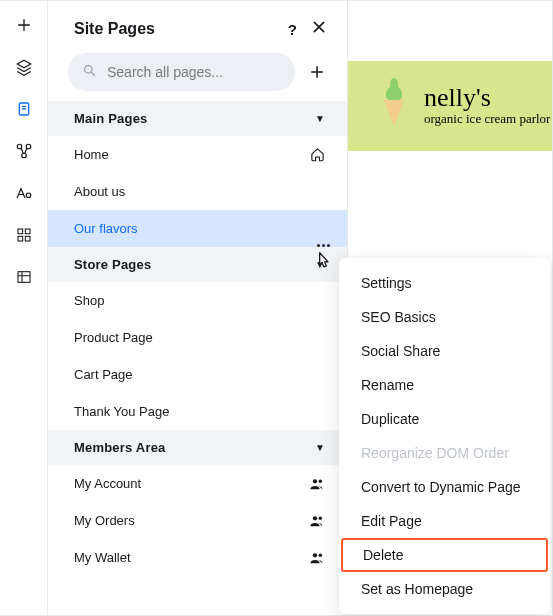  Describe the element at coordinates (198, 448) in the screenshot. I see `section-header: Members Area▼` at that location.